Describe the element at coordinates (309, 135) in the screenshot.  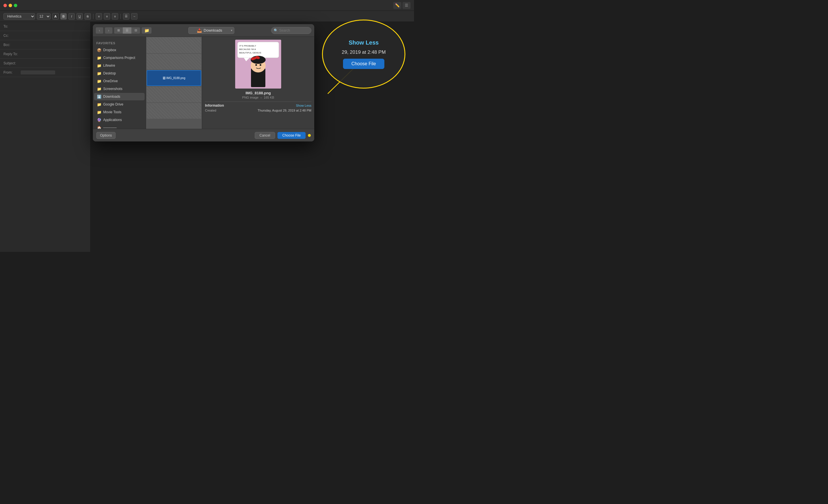
I see `yellow-dot` at that location.